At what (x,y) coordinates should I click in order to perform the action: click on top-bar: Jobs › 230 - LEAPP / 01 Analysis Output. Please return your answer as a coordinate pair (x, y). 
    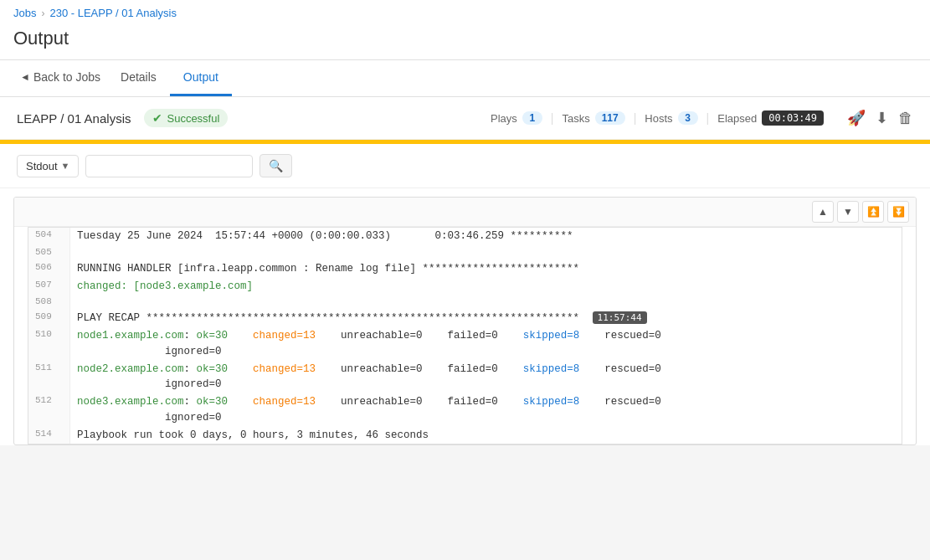
    Looking at the image, I should click on (465, 30).